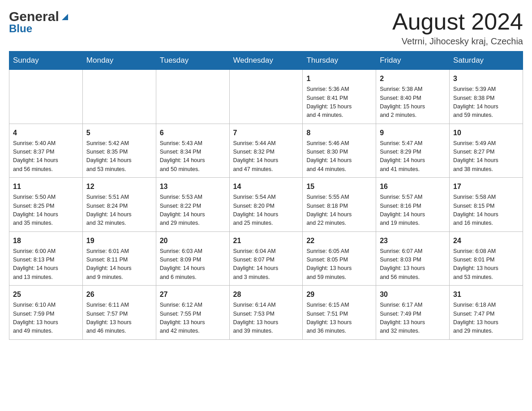  I want to click on day-number: 26, so click(119, 295).